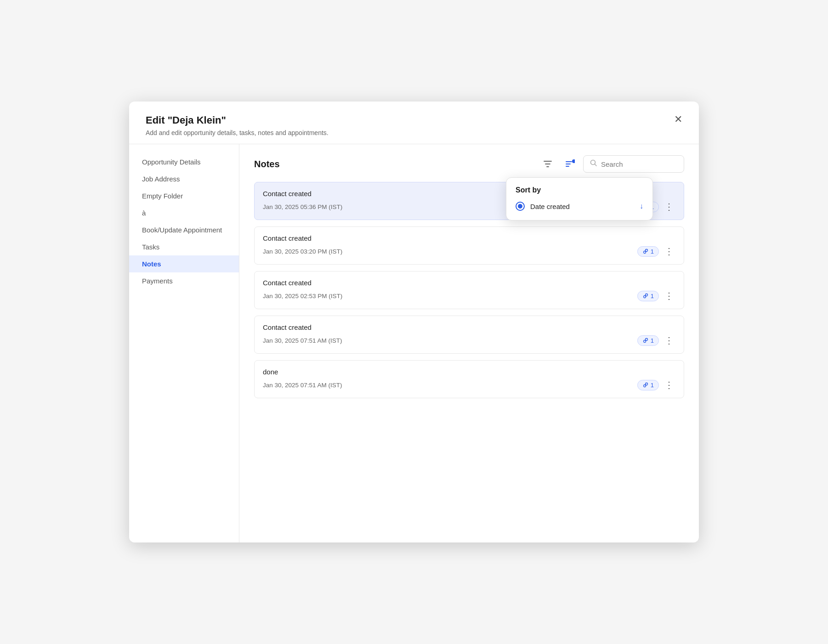  Describe the element at coordinates (469, 334) in the screenshot. I see `note-item: Contact created Jan 30, 2025 07:51 AM (I…` at that location.